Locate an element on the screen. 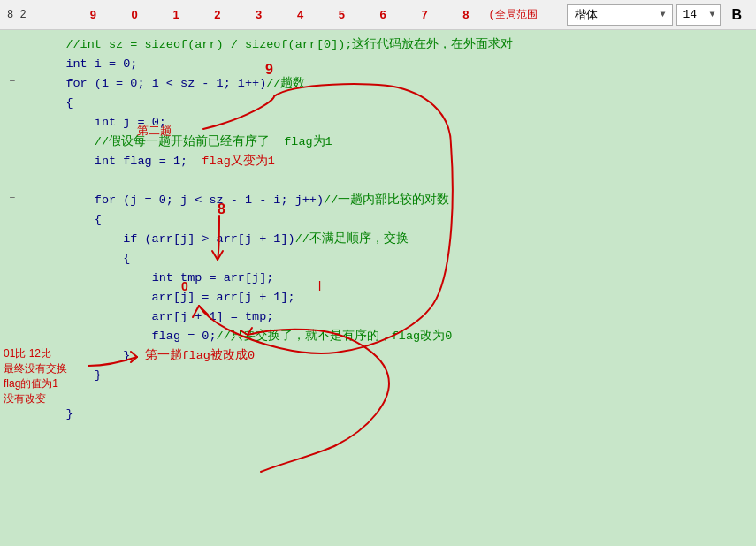 Image resolution: width=756 pixels, height=546 pixels. code-line-3: – for (i = 0; i < sz - 1; i++)//趟数 is located at coordinates (378, 84).